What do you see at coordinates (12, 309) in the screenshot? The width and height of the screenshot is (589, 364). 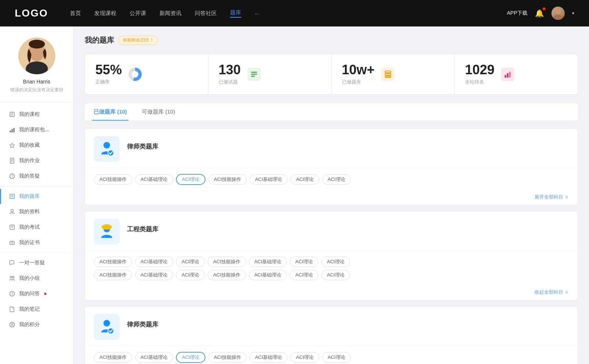 I see `notes-icon` at bounding box center [12, 309].